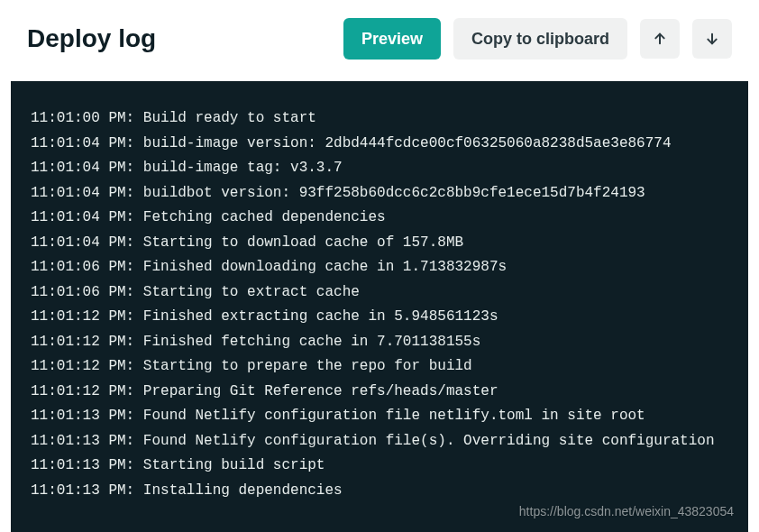 The image size is (759, 532). Describe the element at coordinates (380, 466) in the screenshot. I see `log-line: 11:01:13 PM: Starting build script` at that location.